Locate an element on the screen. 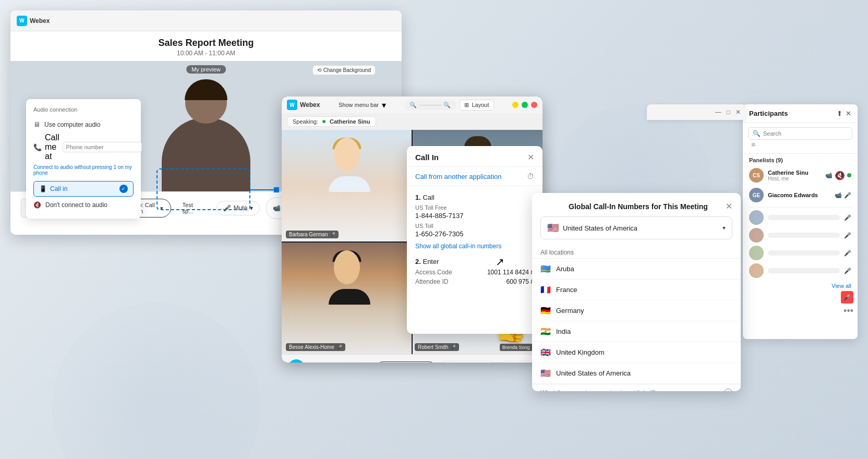  search-end-icon: 🔍 is located at coordinates (447, 105).